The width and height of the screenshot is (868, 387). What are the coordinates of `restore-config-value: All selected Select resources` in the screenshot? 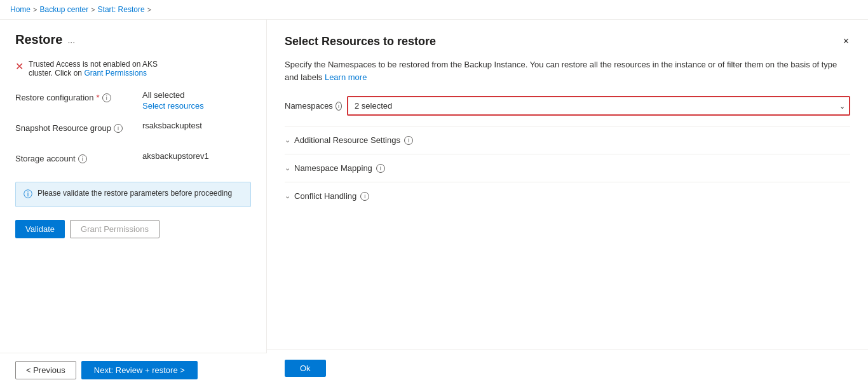 It's located at (197, 100).